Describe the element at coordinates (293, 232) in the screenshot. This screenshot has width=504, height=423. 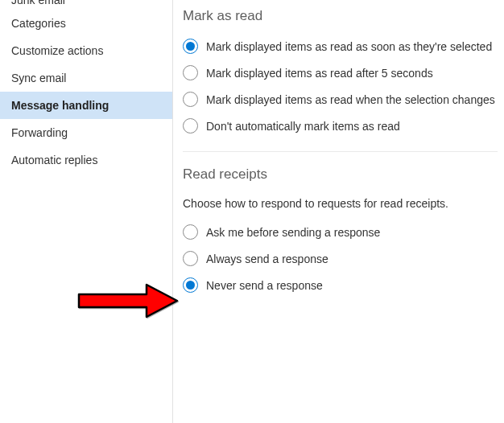
I see `radio-label: Ask me before sending a response` at that location.